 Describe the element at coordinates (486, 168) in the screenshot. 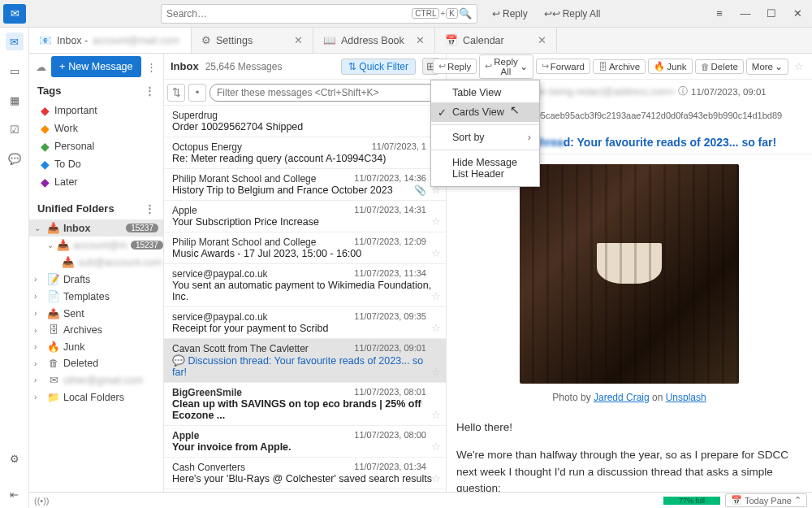

I see `menu-hide-header: Hide Message List Header` at that location.